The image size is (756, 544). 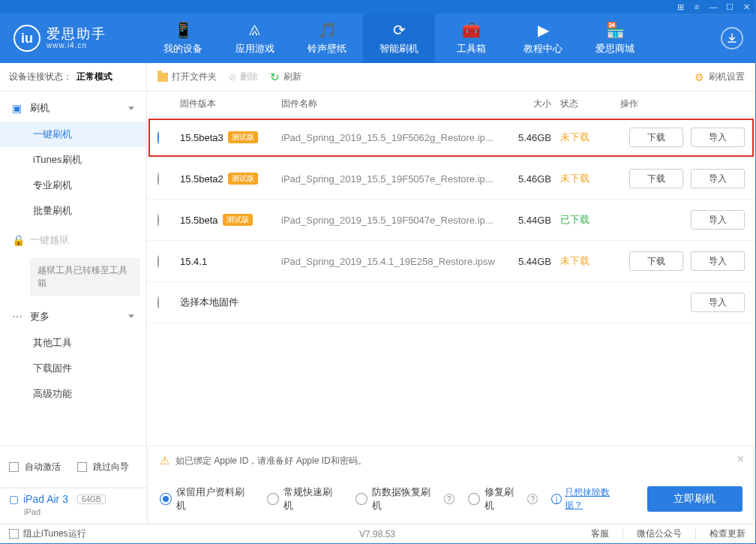 I want to click on support-link: 客服, so click(x=600, y=534).